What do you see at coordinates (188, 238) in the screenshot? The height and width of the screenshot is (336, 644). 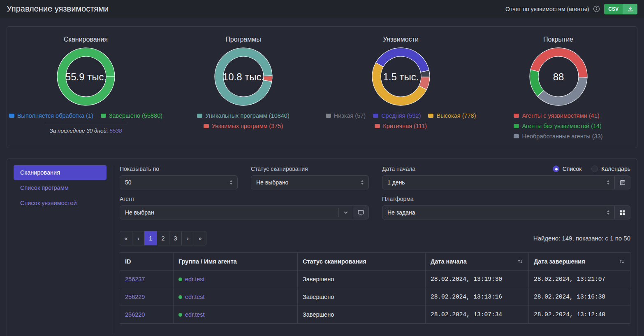 I see `page-button: ›` at bounding box center [188, 238].